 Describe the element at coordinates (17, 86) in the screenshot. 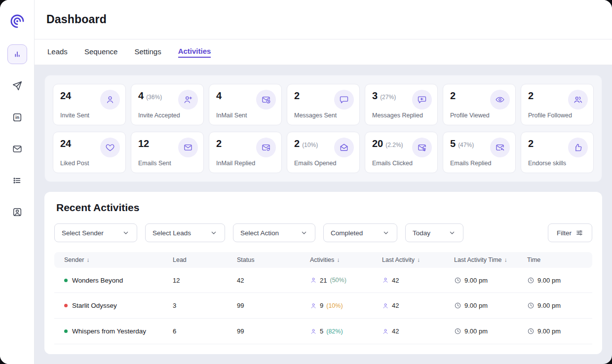

I see `sidebar-item-send` at that location.